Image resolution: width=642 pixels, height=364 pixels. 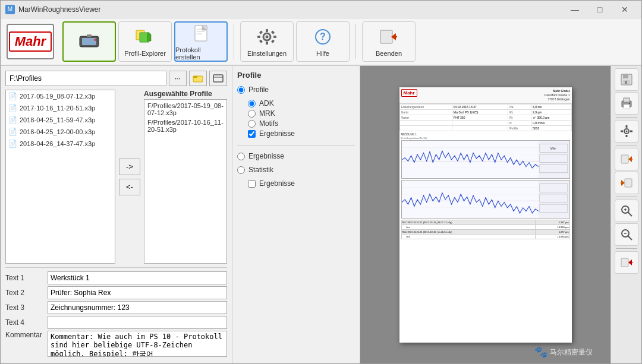 What do you see at coordinates (137, 308) in the screenshot?
I see `text3-input` at bounding box center [137, 308].